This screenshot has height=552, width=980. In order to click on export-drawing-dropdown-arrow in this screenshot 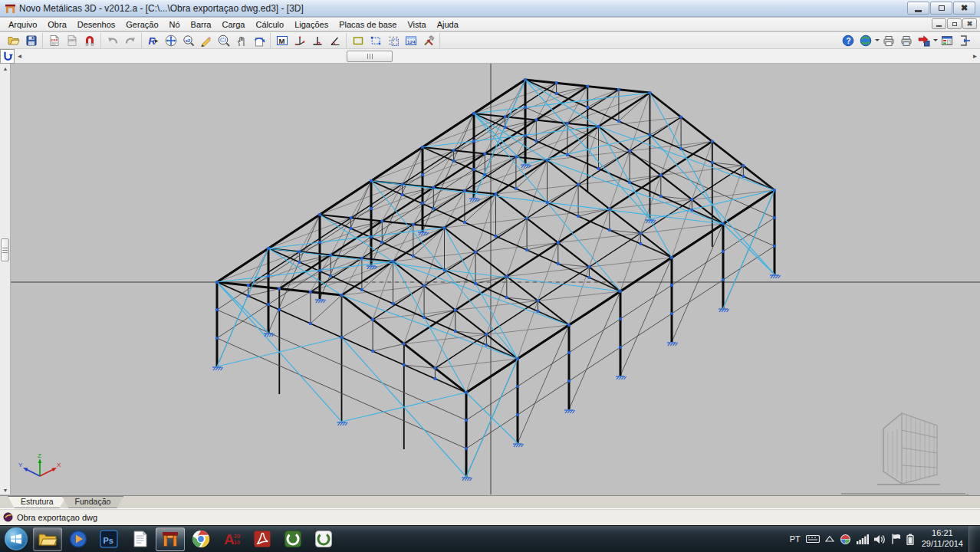, I will do `click(936, 41)`.